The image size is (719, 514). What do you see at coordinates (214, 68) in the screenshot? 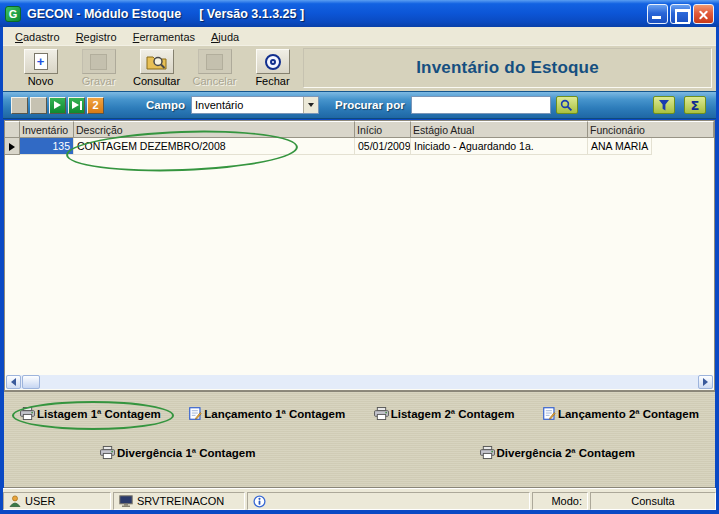
I see `cancelar-button: Cancelar` at bounding box center [214, 68].